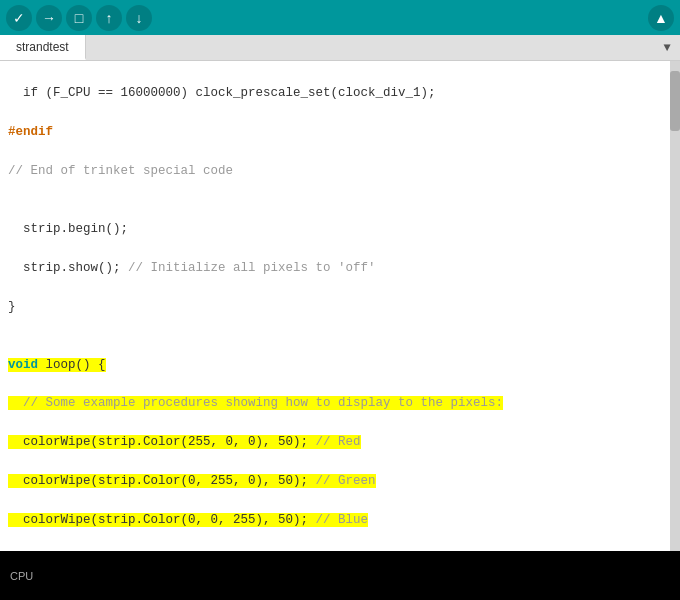  Describe the element at coordinates (675, 101) in the screenshot. I see `scrollbar-thumb` at that location.